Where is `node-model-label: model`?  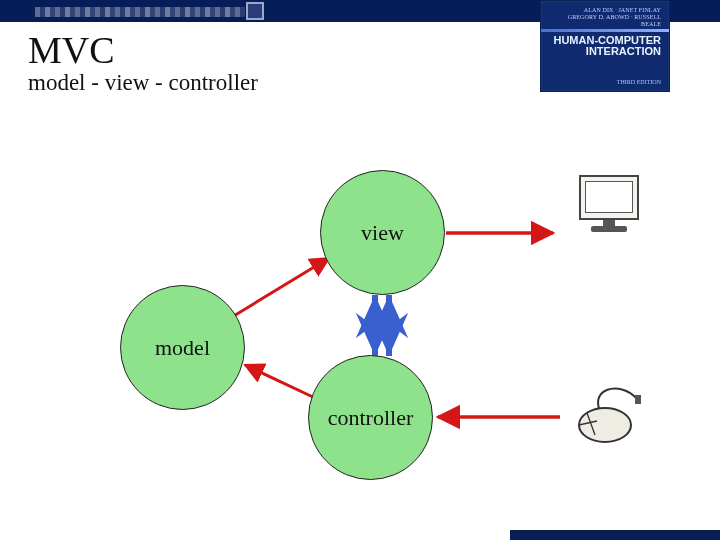
node-model-label: model is located at coordinates (182, 348).